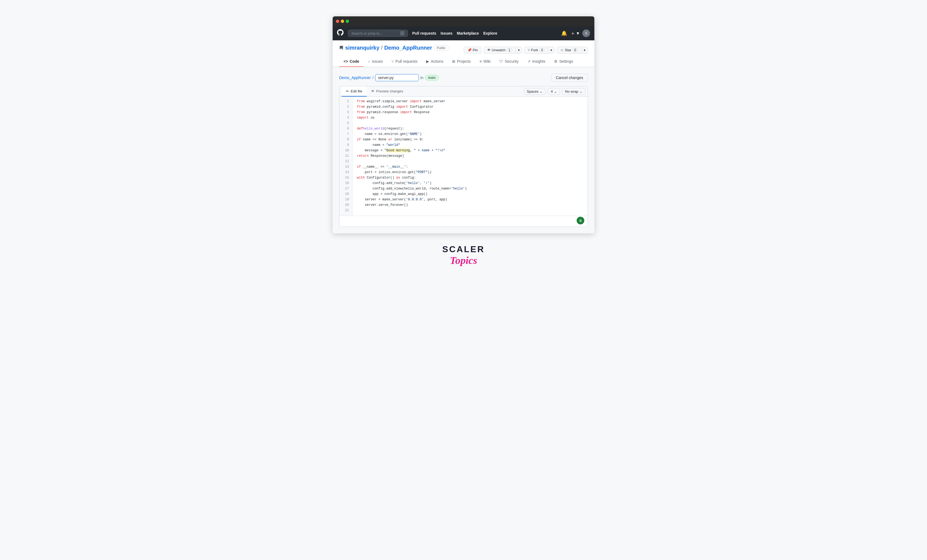 The height and width of the screenshot is (560, 927). I want to click on tab-pull-requests: ⑂ Pull requests, so click(404, 62).